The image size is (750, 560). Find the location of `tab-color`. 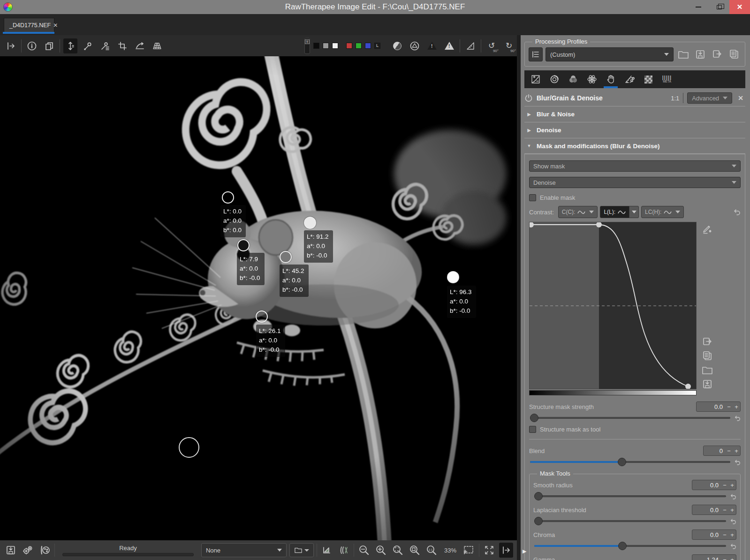

tab-color is located at coordinates (573, 79).